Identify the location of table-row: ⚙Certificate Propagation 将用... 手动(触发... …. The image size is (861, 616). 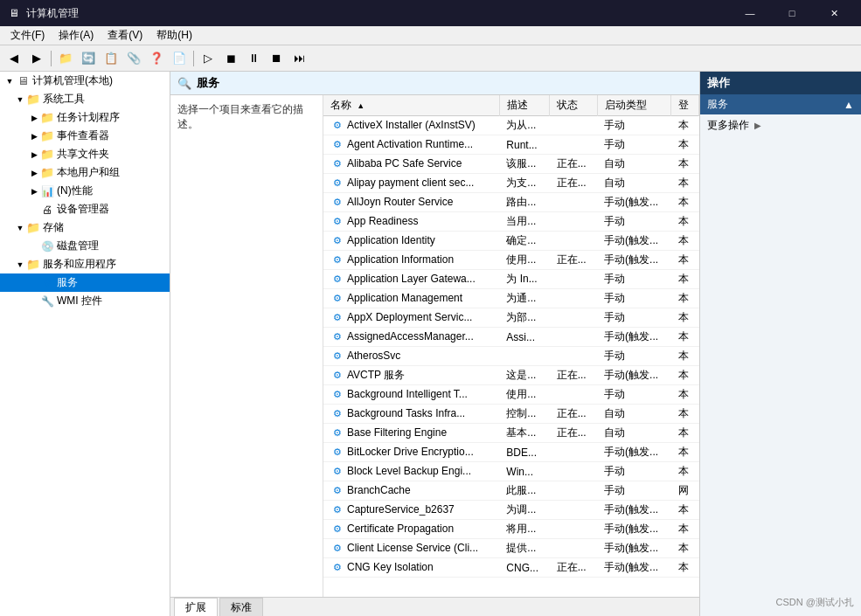
(511, 529).